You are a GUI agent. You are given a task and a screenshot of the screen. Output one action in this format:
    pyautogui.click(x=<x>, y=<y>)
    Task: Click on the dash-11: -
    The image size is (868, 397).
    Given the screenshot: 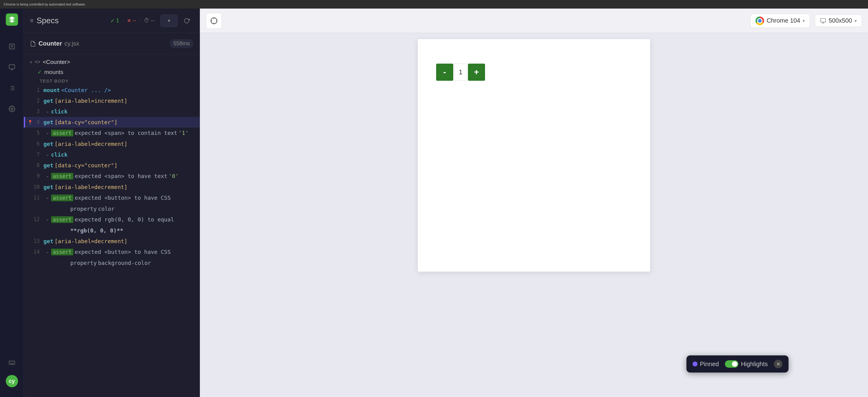 What is the action you would take?
    pyautogui.click(x=48, y=198)
    